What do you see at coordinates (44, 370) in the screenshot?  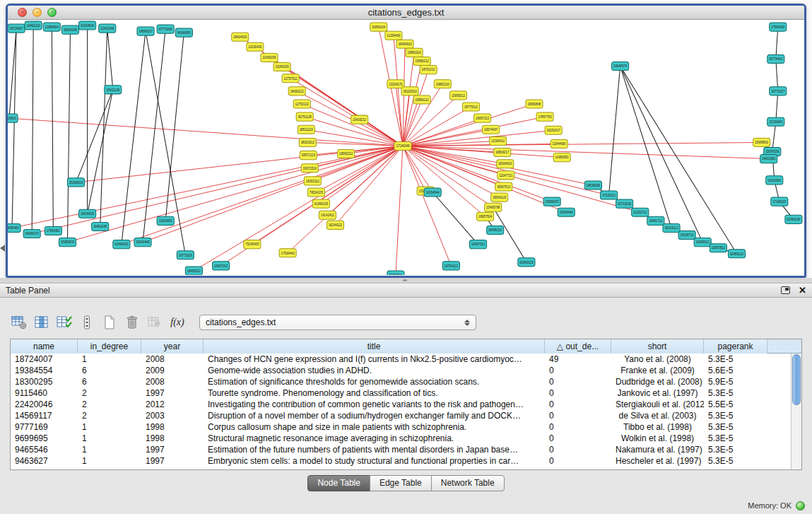 I see `table-cell: 19384554` at bounding box center [44, 370].